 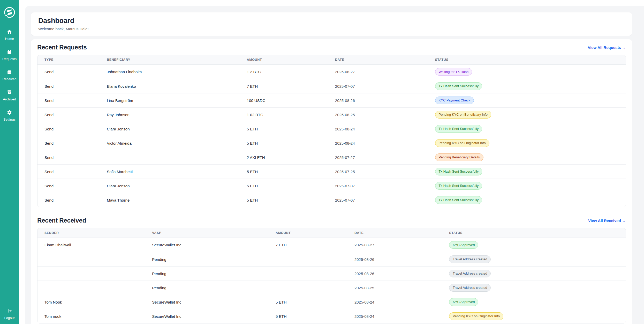 I want to click on requests-section-header: Recent Requests View All Requests →, so click(x=331, y=47).